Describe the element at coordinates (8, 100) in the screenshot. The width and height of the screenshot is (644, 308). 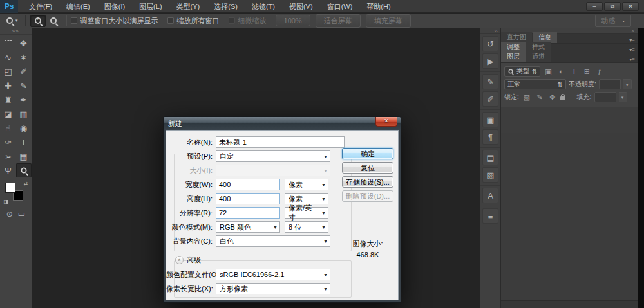
I see `clone-stamp-tool: ♜` at that location.